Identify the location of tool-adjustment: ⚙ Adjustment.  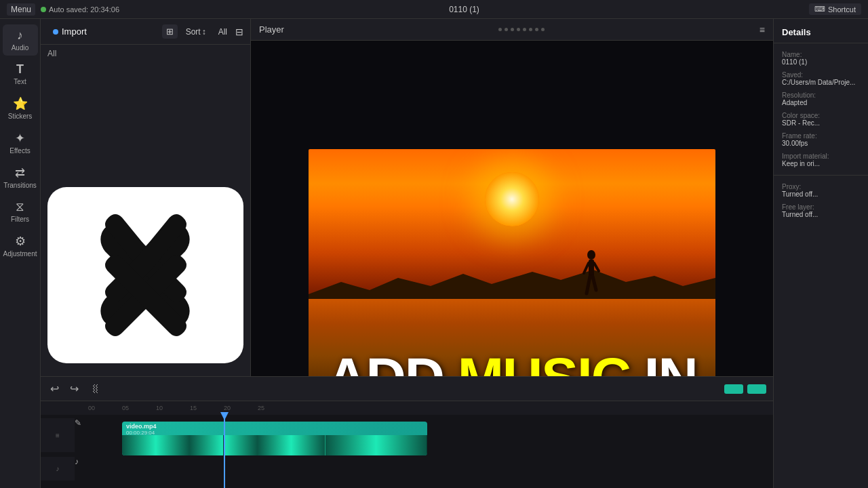
(20, 245).